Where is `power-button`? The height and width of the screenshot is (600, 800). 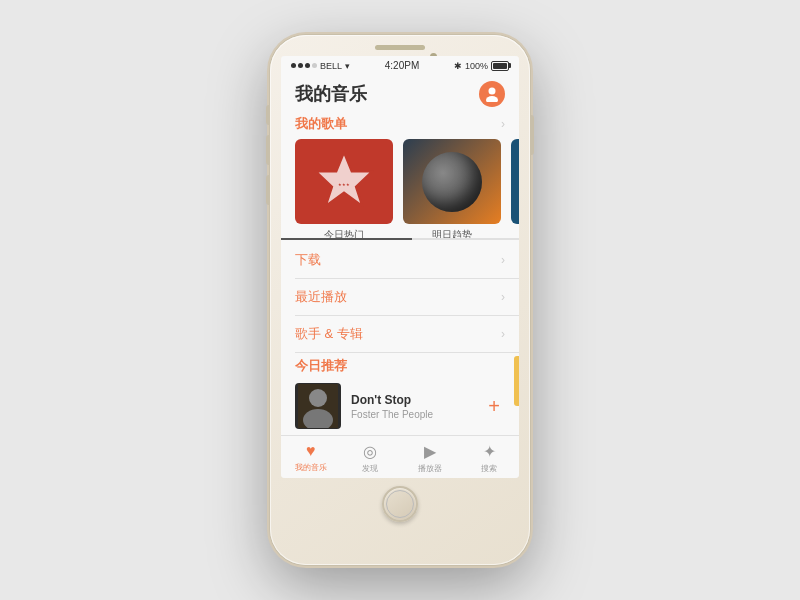 power-button is located at coordinates (532, 135).